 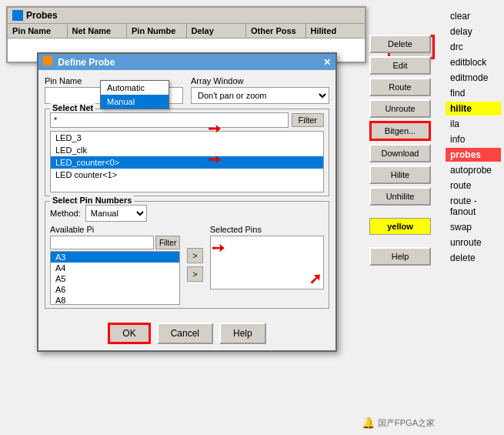 I want to click on sidebar-item-find: find, so click(x=473, y=93).